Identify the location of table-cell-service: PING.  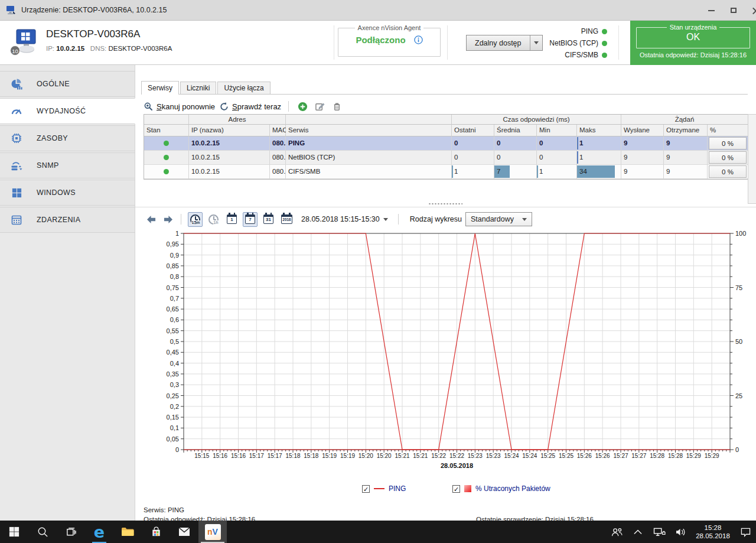
(369, 144).